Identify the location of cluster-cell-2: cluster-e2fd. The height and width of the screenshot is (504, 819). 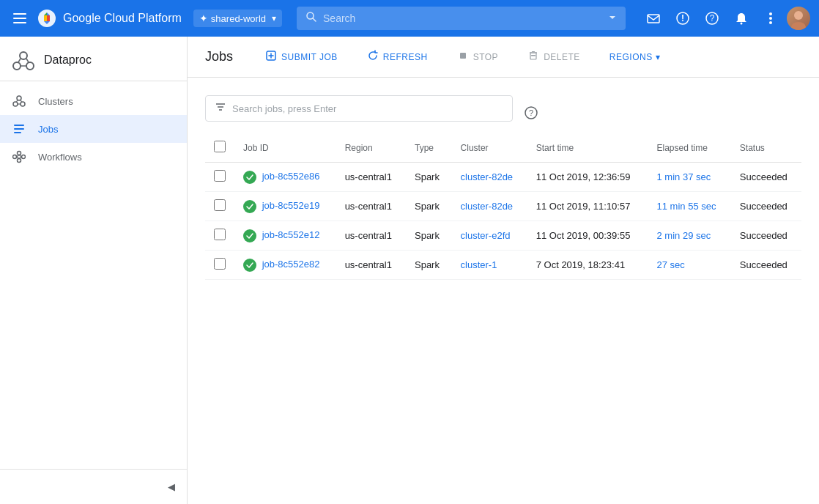
(489, 236).